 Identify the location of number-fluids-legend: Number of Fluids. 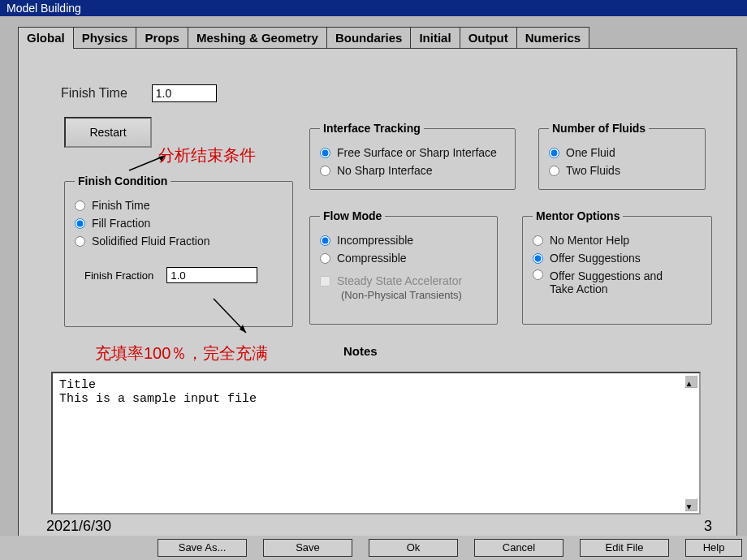
(599, 128).